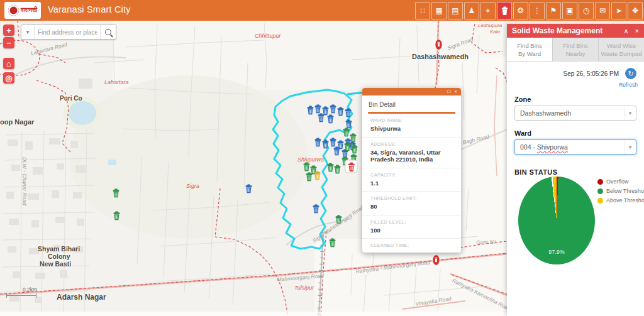 This screenshot has width=644, height=316. Describe the element at coordinates (586, 11) in the screenshot. I see `schedule-icon: ◷` at that location.